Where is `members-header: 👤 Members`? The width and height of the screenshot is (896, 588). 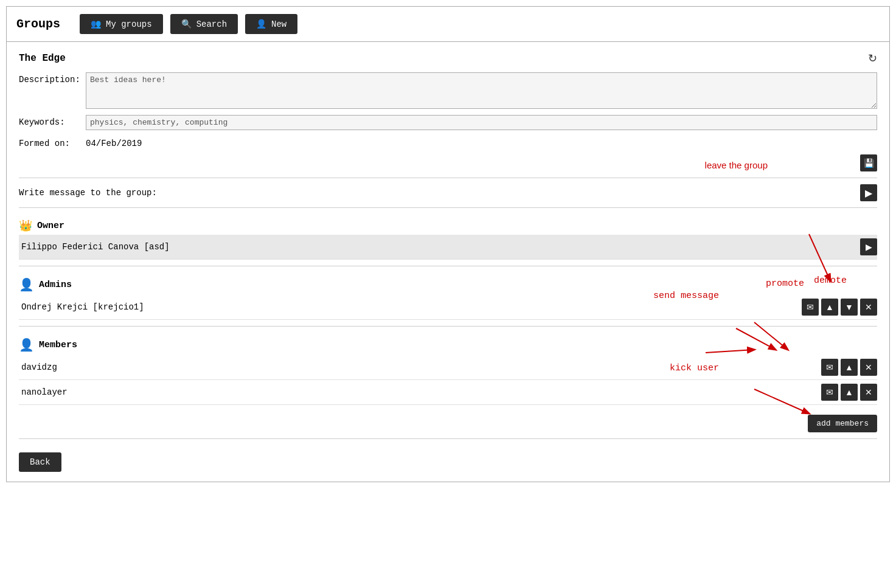 members-header: 👤 Members is located at coordinates (448, 344).